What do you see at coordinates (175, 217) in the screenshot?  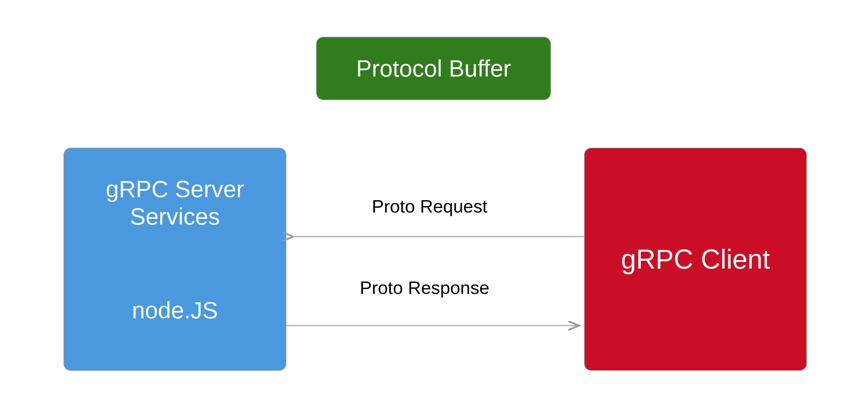 I see `node-grpc-server-line2: Services` at bounding box center [175, 217].